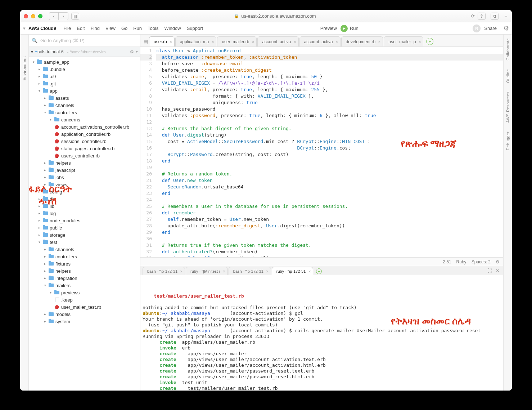  What do you see at coordinates (40, 16) in the screenshot?
I see `maximize-window-button` at bounding box center [40, 16].